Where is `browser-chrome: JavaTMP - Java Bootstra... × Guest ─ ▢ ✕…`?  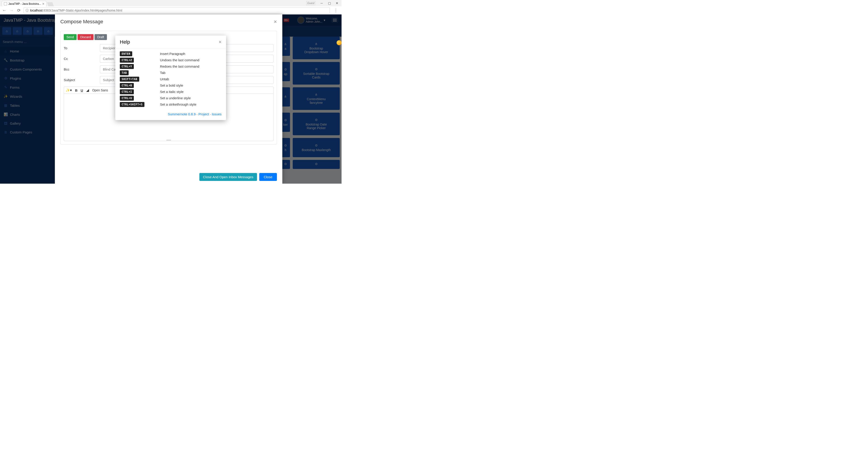 browser-chrome: JavaTMP - Java Bootstra... × Guest ─ ▢ ✕… is located at coordinates (171, 7).